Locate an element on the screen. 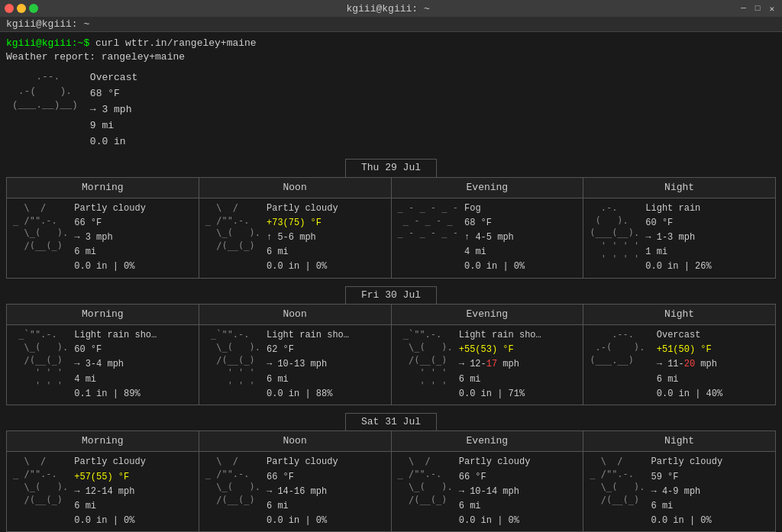  forecast-precip: 0.0 in | 71% is located at coordinates (500, 394).